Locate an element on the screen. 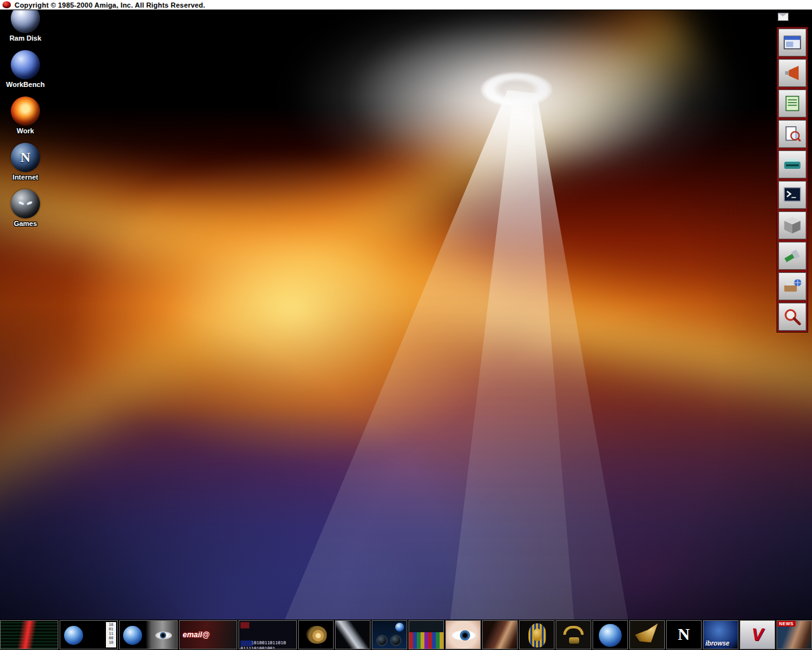 This screenshot has height=650, width=812. bottom-dock-item-matrix-laser is located at coordinates (29, 635).